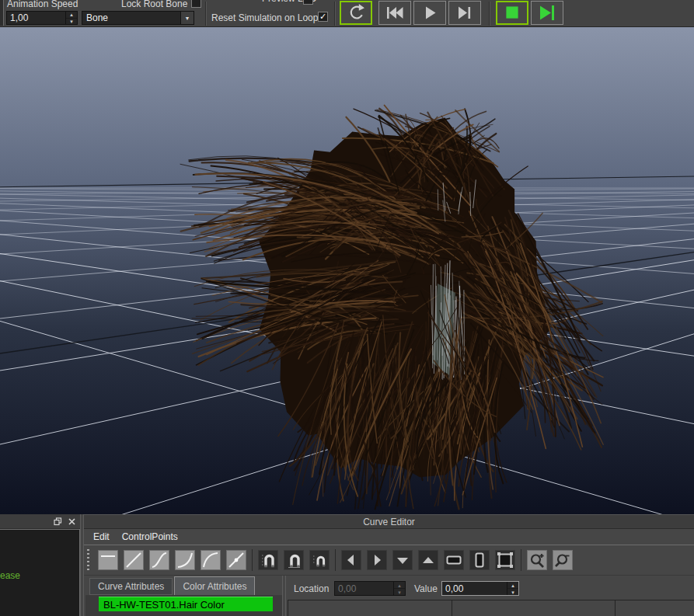 The image size is (694, 616). I want to click on animation-speed-label: Animation Speed, so click(42, 5).